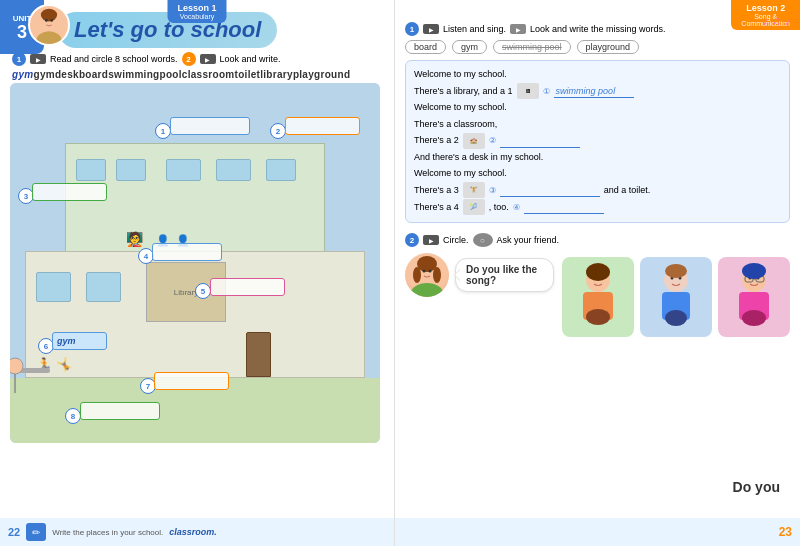 Image resolution: width=800 pixels, height=546 pixels. What do you see at coordinates (598, 124) in the screenshot?
I see `song-line-4: There's a classroom,` at bounding box center [598, 124].